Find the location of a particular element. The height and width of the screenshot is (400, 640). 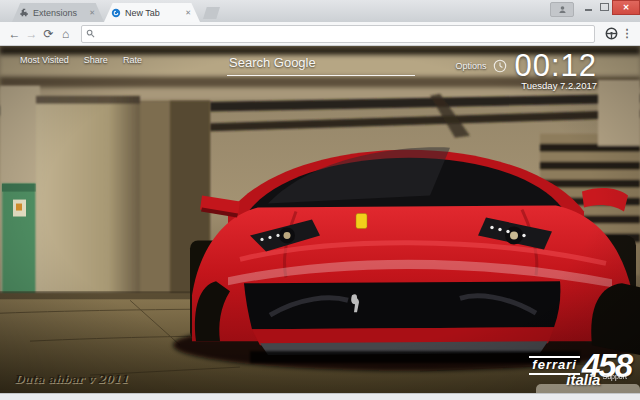

share-link: Share is located at coordinates (96, 60).